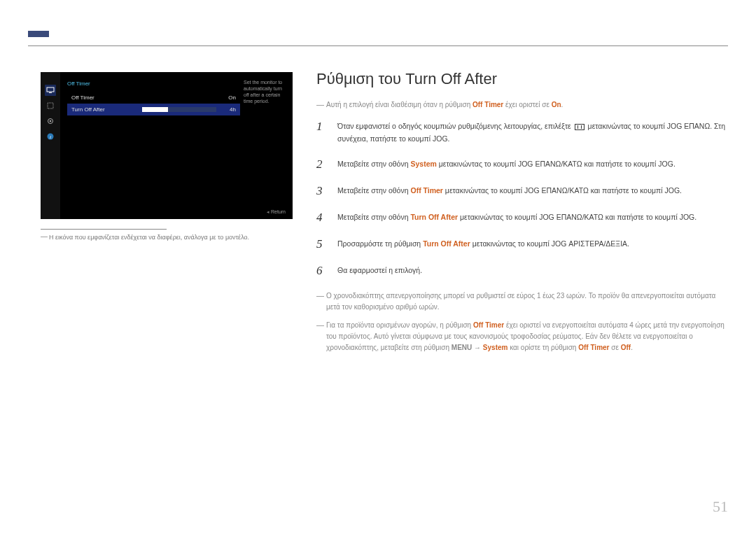 The height and width of the screenshot is (534, 756). What do you see at coordinates (266, 92) in the screenshot?
I see `osd-description: Set the monitor to automatically turn of…` at bounding box center [266, 92].